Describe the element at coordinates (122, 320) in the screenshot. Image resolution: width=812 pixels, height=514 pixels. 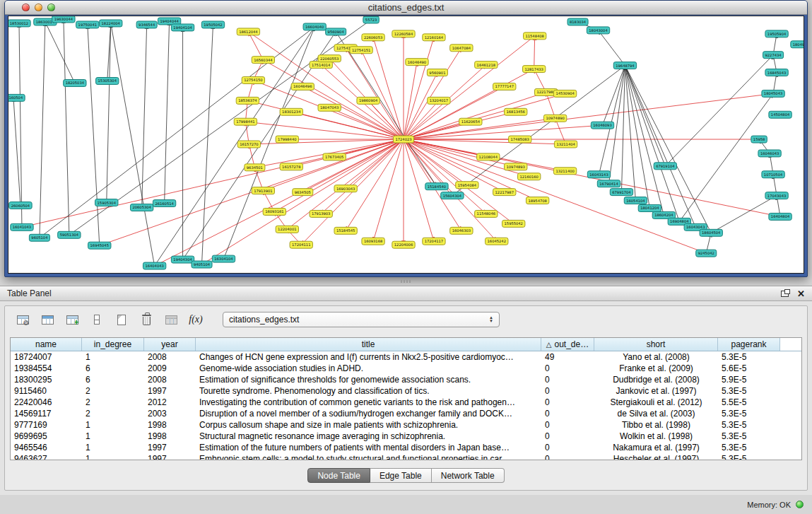
I see `create-column-button` at that location.